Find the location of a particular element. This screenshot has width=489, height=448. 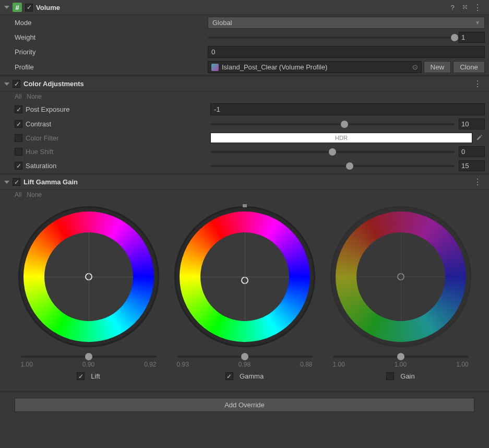

lift-gamma-gain-title: Lift Gamma Gain is located at coordinates (51, 182).